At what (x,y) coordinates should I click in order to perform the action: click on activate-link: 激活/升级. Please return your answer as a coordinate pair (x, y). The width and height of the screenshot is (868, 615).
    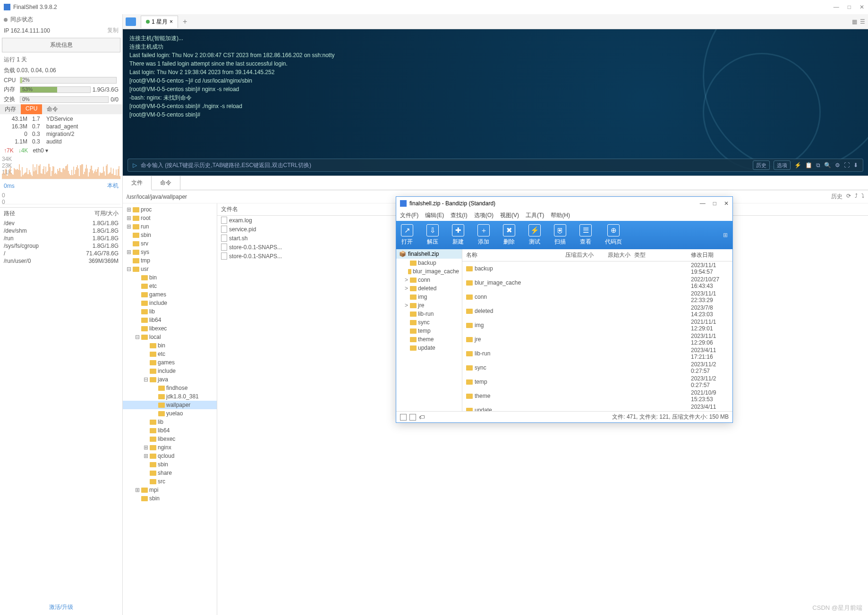
    Looking at the image, I should click on (61, 607).